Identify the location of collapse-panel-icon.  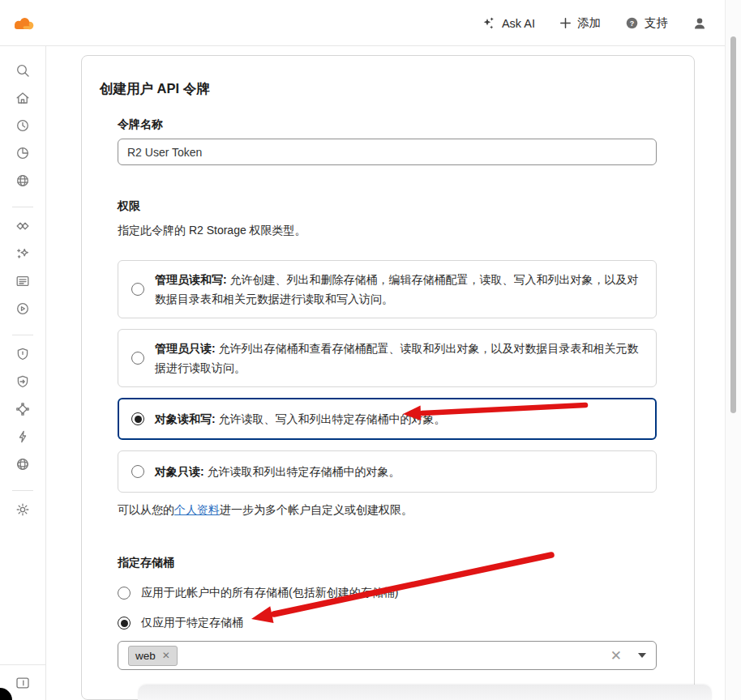
(23, 683).